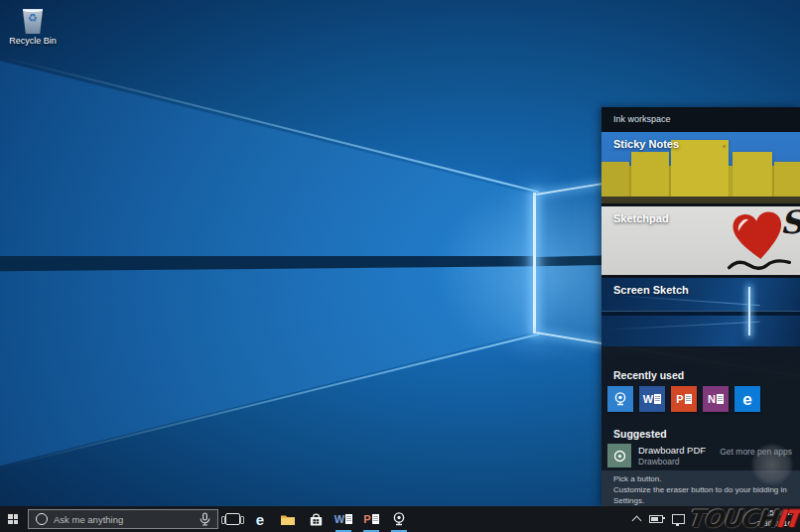  What do you see at coordinates (619, 457) in the screenshot?
I see `drawboard-pdf-icon` at bounding box center [619, 457].